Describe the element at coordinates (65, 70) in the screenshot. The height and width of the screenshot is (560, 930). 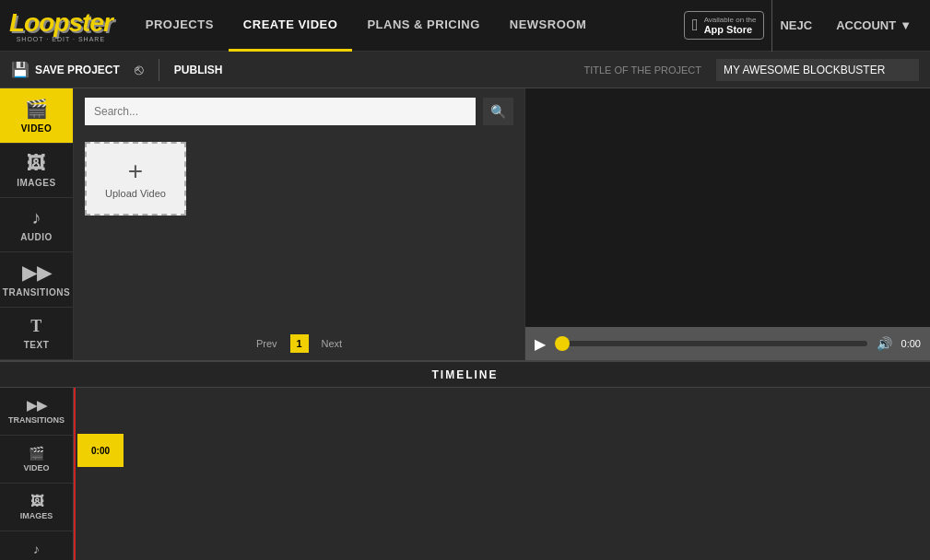
I see `save-project-button: 💾 SAVE PROJECT` at that location.